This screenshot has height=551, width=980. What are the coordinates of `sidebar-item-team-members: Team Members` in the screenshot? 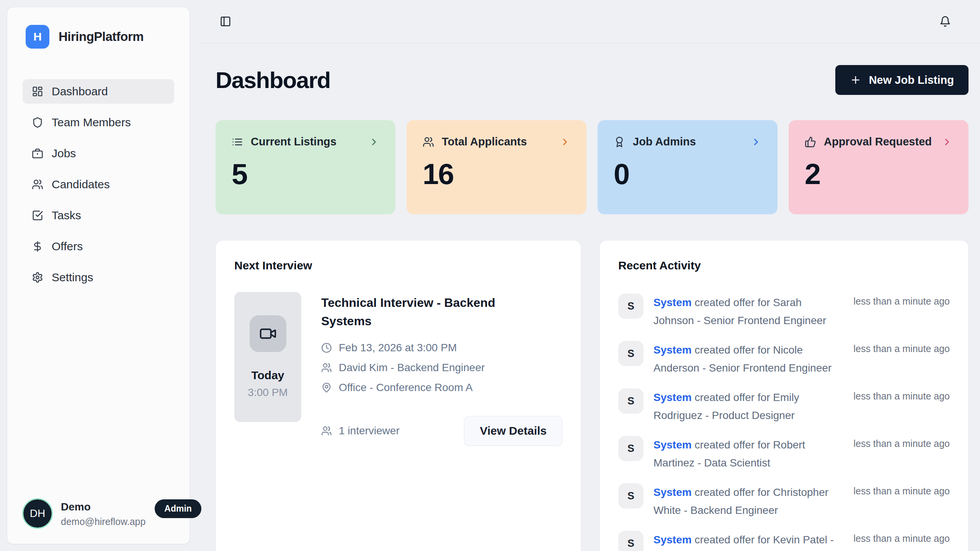 It's located at (98, 122).